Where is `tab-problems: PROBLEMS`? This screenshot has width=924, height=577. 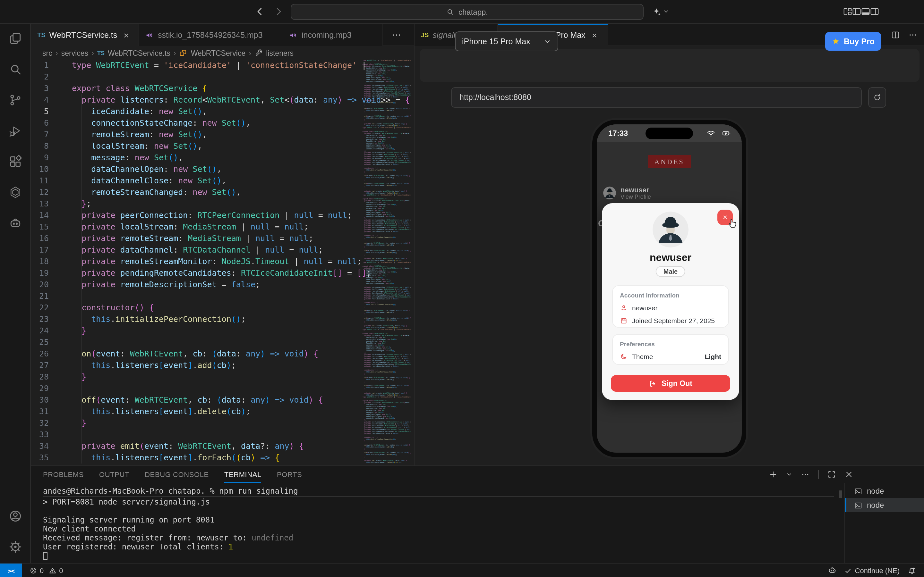 tab-problems: PROBLEMS is located at coordinates (63, 474).